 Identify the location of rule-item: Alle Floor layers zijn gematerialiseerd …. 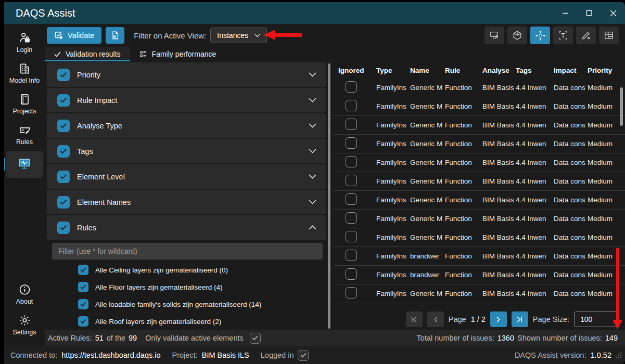
(186, 287).